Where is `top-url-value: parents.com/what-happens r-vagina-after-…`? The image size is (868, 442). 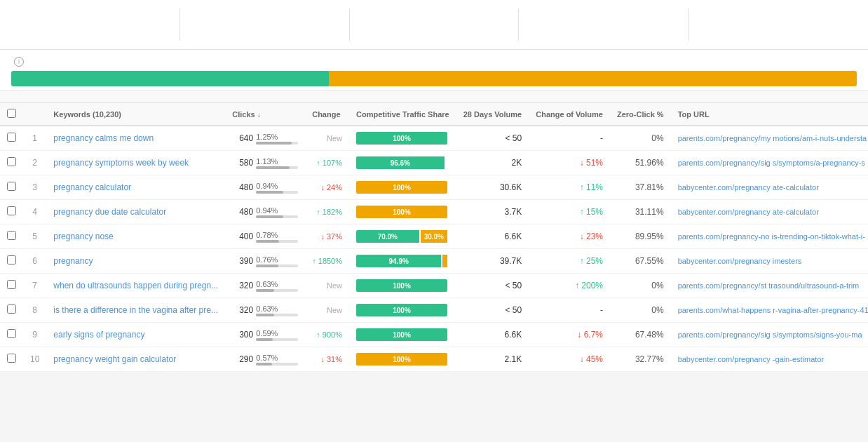
top-url-value: parents.com/what-happens r-vagina-after-… is located at coordinates (773, 310).